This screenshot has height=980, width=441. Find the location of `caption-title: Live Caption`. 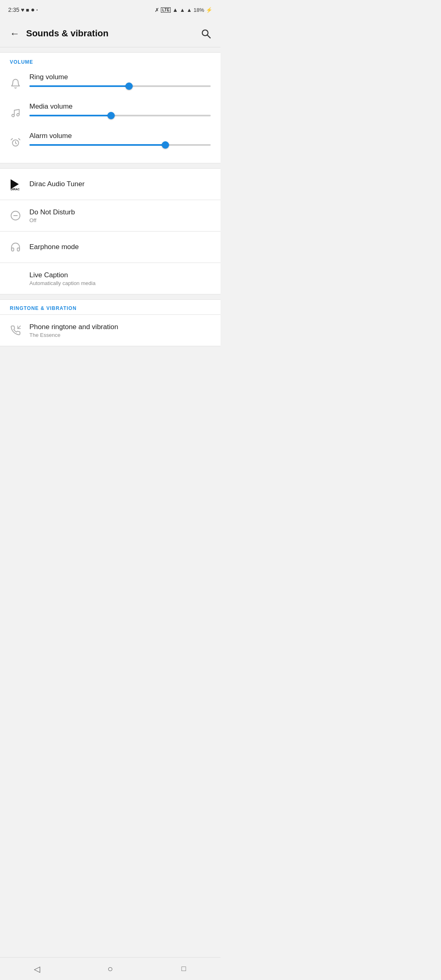

caption-title: Live Caption is located at coordinates (120, 275).